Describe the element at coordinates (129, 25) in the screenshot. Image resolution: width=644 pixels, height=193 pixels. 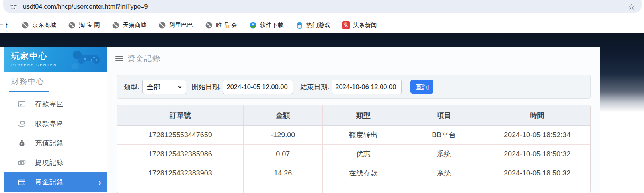
I see `bookmark-item-tmall: 天猫商城` at that location.